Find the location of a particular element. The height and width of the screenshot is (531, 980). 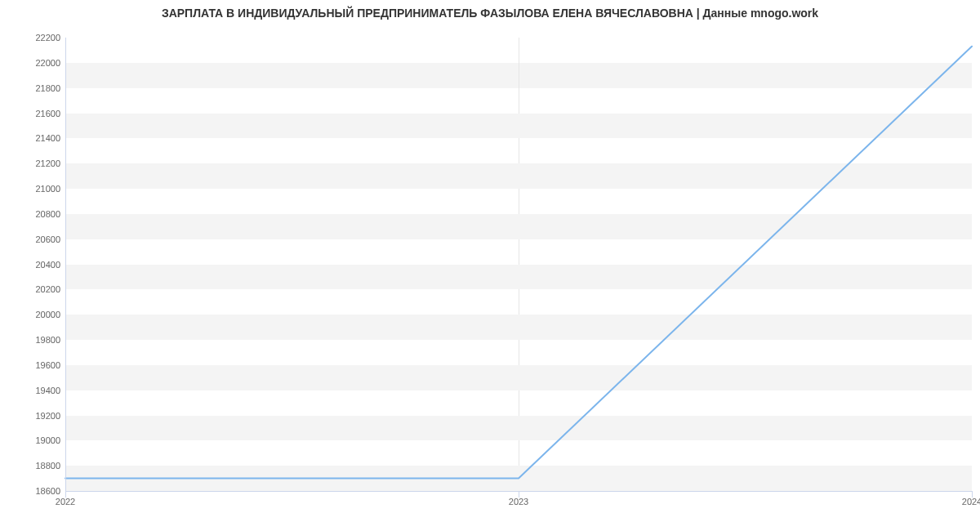

y-tick-label: 20200 is located at coordinates (47, 289).